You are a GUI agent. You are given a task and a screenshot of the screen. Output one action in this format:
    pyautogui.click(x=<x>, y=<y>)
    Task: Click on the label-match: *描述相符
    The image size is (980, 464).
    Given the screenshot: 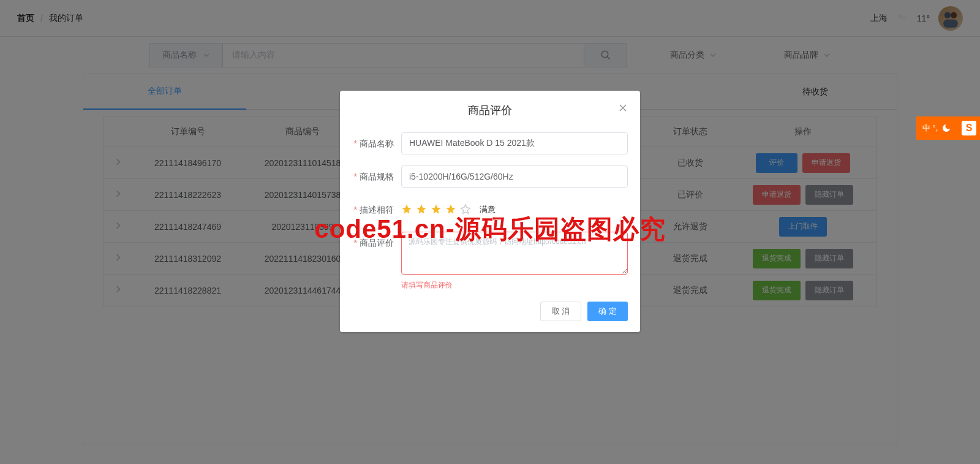 What is the action you would take?
    pyautogui.click(x=377, y=210)
    